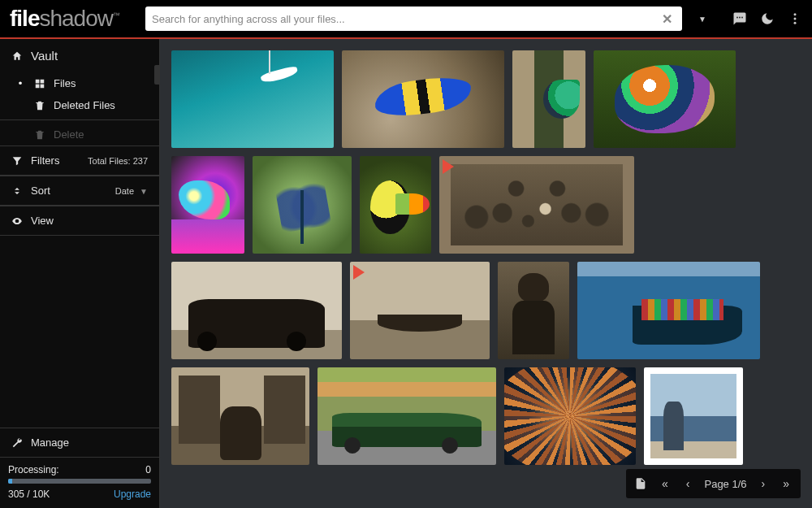 This screenshot has width=812, height=508. What do you see at coordinates (118, 161) in the screenshot?
I see `filters-count: Total Files: 237` at bounding box center [118, 161].